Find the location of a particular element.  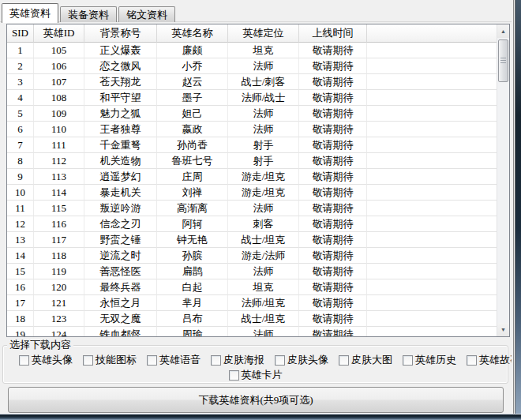

table-row: 7111千金重弩孙尚香射手敬请期待 is located at coordinates (252, 145).